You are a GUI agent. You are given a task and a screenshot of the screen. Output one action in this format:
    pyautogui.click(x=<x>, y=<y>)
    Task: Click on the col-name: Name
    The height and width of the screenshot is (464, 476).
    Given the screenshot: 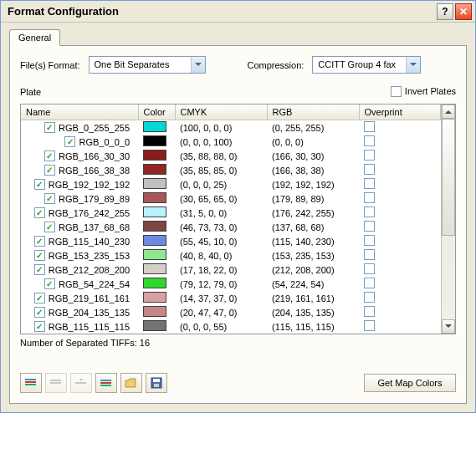 What is the action you would take?
    pyautogui.click(x=79, y=112)
    